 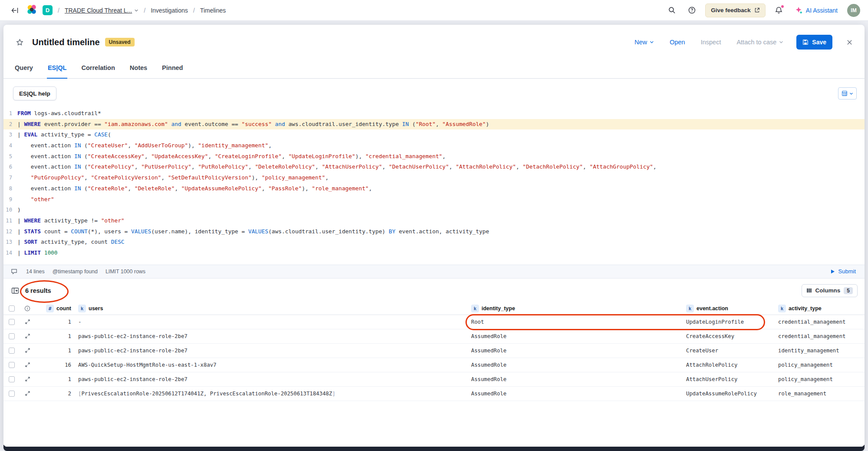 What do you see at coordinates (845, 93) in the screenshot?
I see `table-display-icon` at bounding box center [845, 93].